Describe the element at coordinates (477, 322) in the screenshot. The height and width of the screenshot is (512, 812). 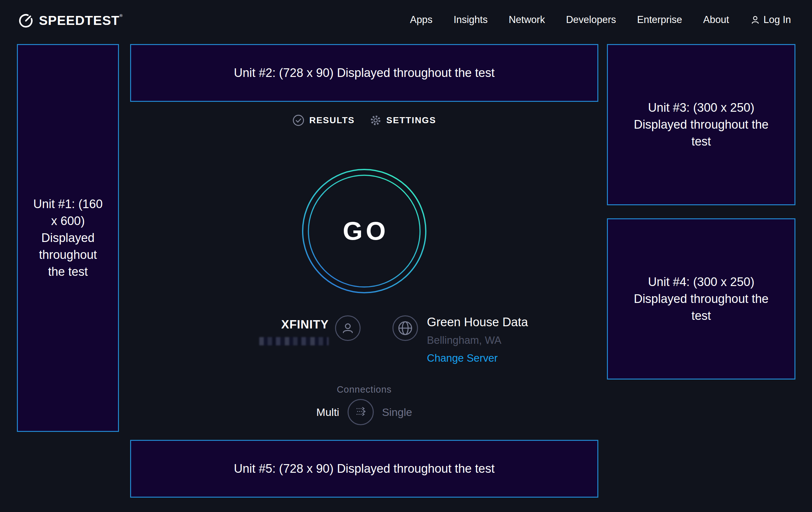
I see `server-name: Green House Data` at that location.